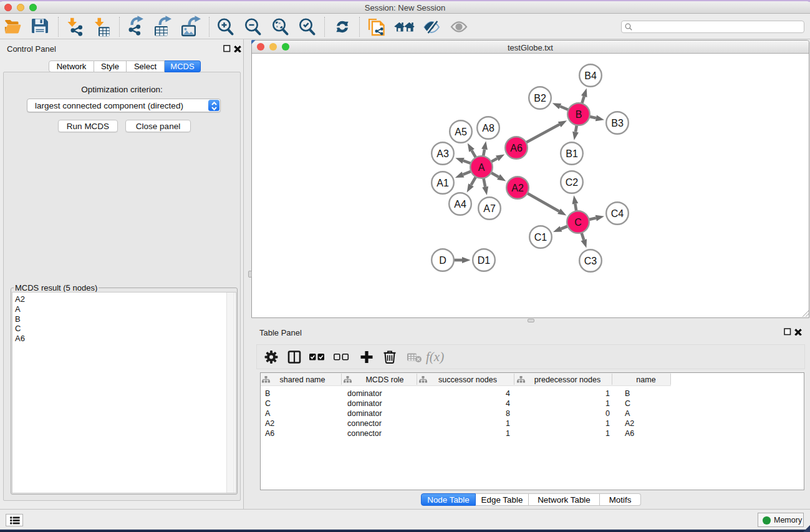 The image size is (810, 532). Describe the element at coordinates (540, 99) in the screenshot. I see `svg-text: B2` at that location.